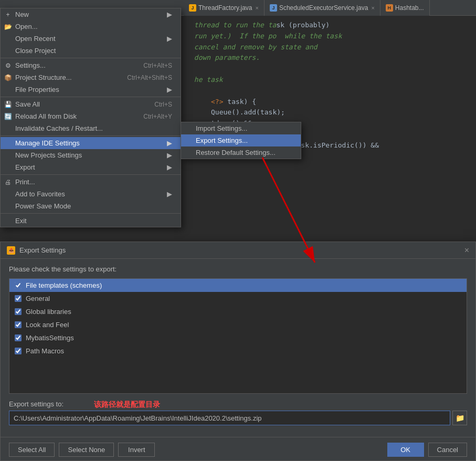  I want to click on menu-item-export: Export ▶, so click(90, 167).